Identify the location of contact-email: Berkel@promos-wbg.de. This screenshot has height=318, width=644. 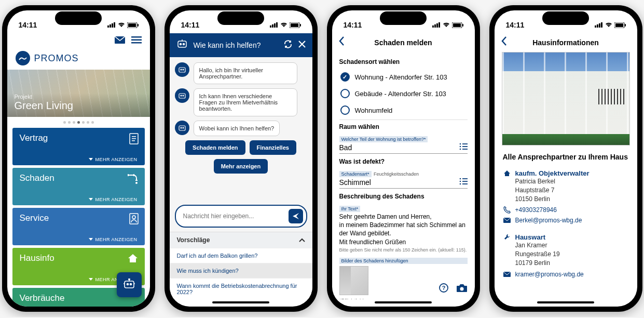
(566, 220).